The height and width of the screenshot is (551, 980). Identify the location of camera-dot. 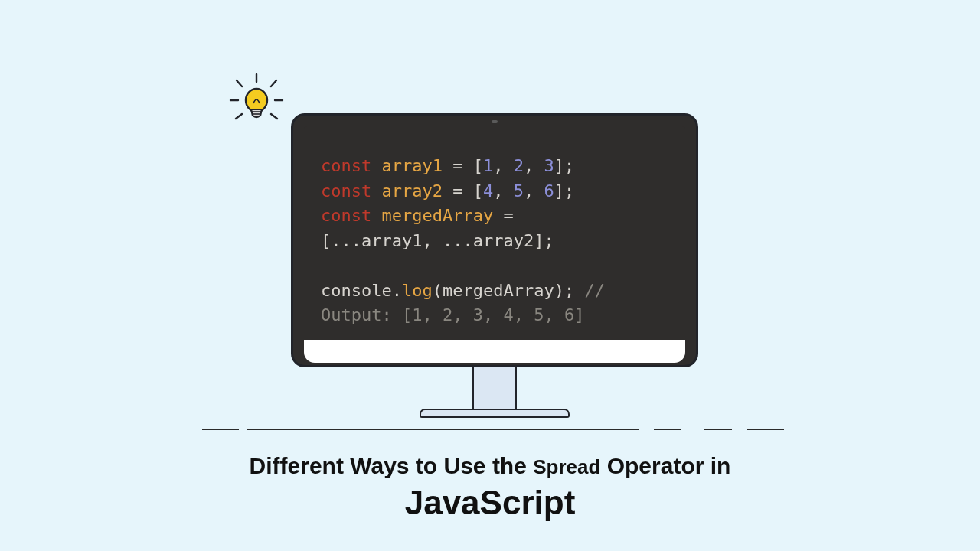
(495, 122).